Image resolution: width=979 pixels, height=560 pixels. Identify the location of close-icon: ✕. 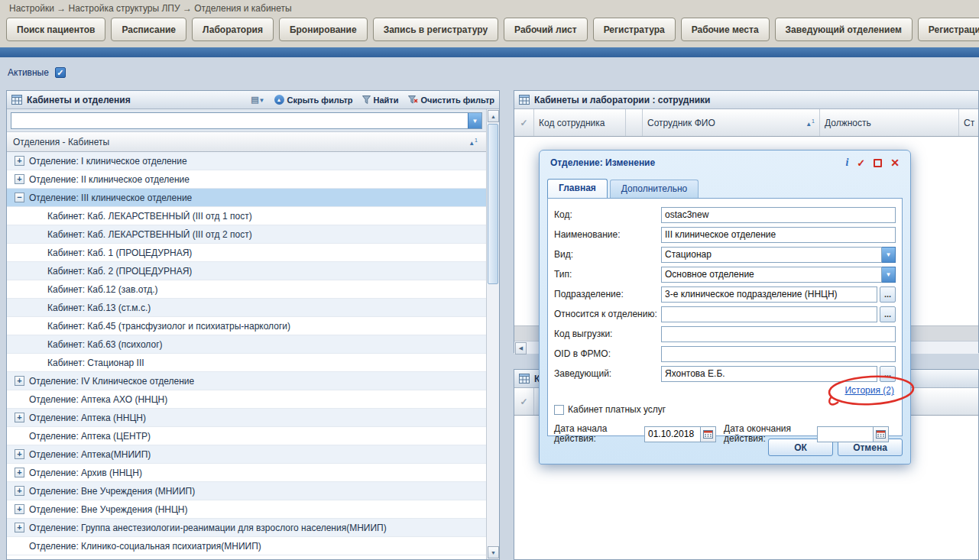
(895, 163).